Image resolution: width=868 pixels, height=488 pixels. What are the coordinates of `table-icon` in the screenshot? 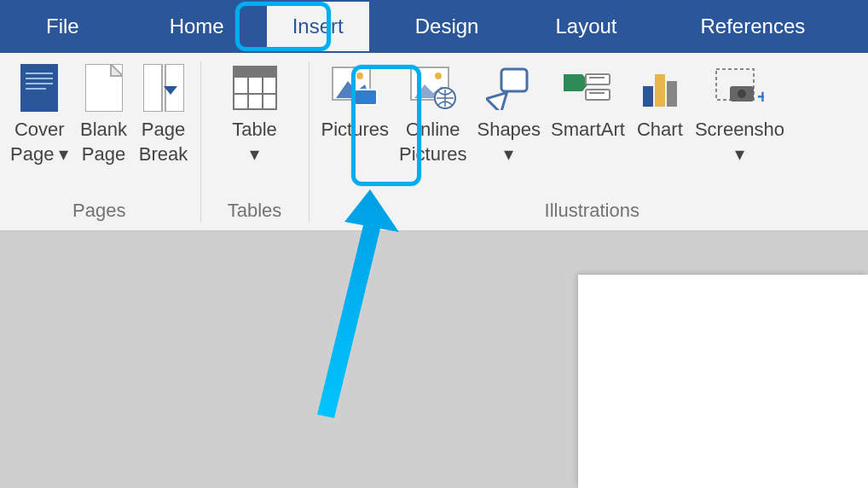 It's located at (255, 88).